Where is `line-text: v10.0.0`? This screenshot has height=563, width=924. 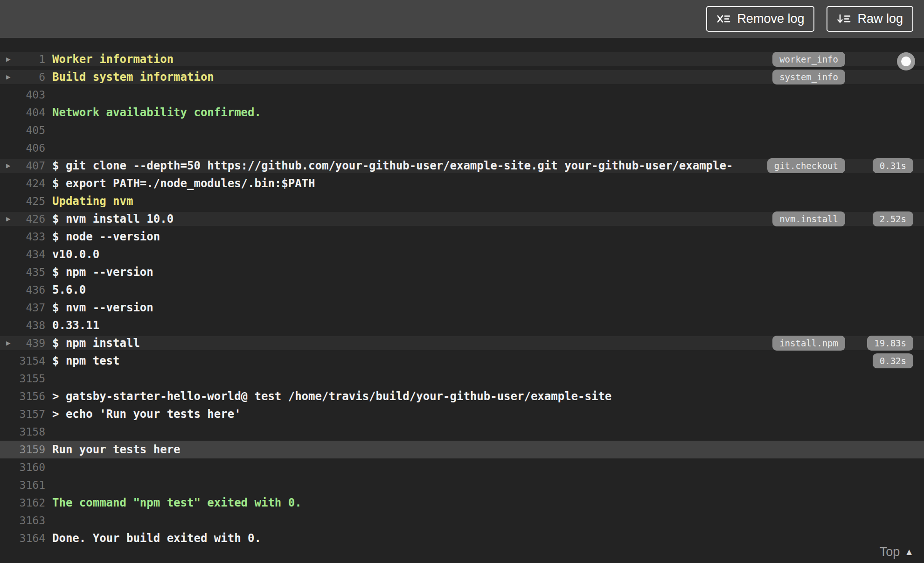
line-text: v10.0.0 is located at coordinates (488, 254).